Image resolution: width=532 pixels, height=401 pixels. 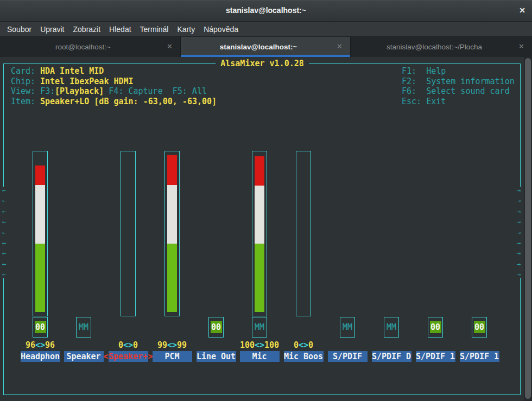 What do you see at coordinates (266, 11) in the screenshot?
I see `titlebar: stanislav@localhost:~ ✕` at bounding box center [266, 11].